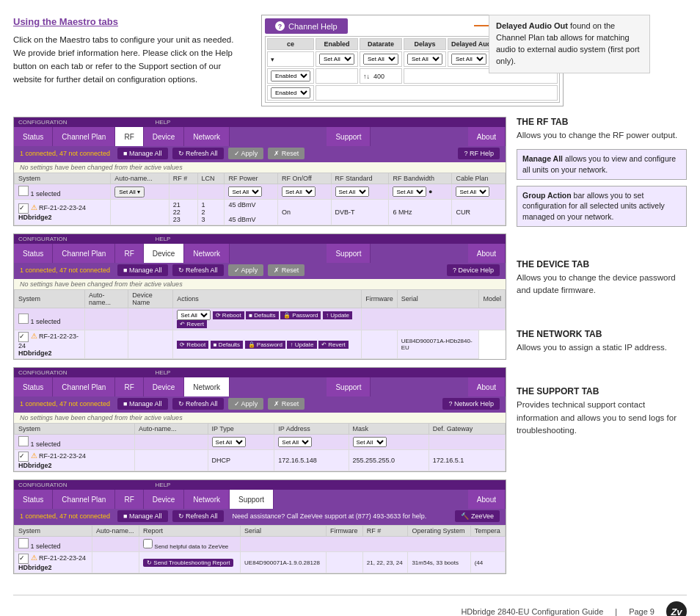 The image size is (700, 616). What do you see at coordinates (247, 270) in the screenshot?
I see `device-apply-btn: ✓ Apply` at bounding box center [247, 270].